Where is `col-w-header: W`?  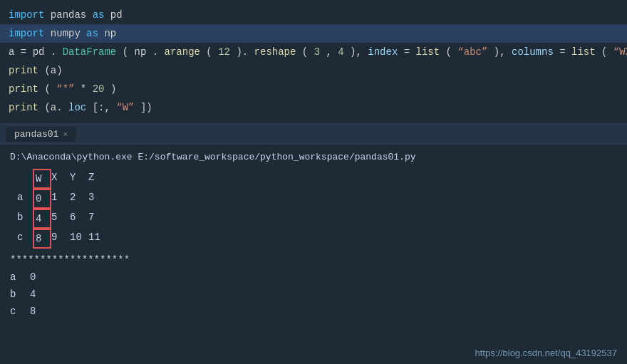 col-w-header: W is located at coordinates (42, 179).